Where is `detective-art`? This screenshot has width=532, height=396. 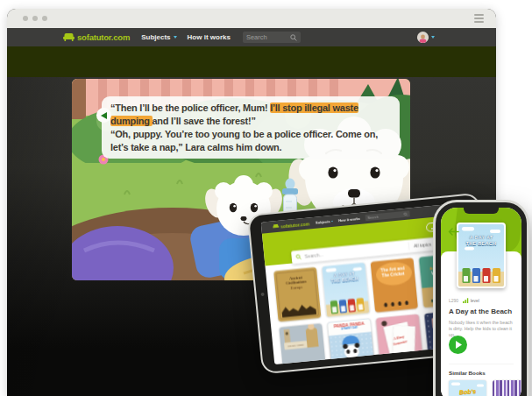 detective-art is located at coordinates (312, 338).